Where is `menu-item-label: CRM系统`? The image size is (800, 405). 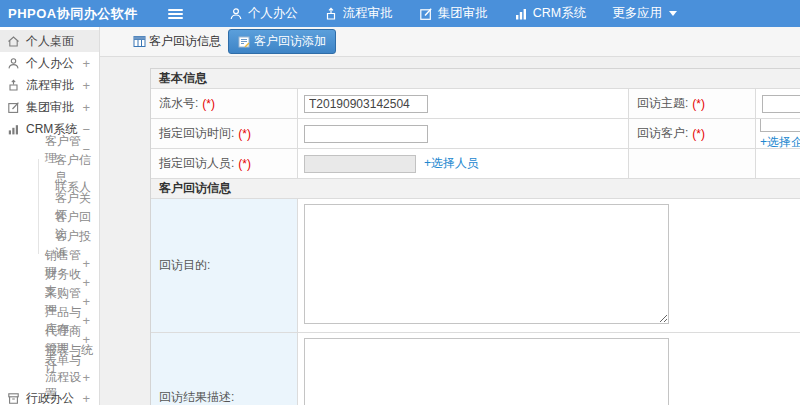
menu-item-label: CRM系统 is located at coordinates (560, 14).